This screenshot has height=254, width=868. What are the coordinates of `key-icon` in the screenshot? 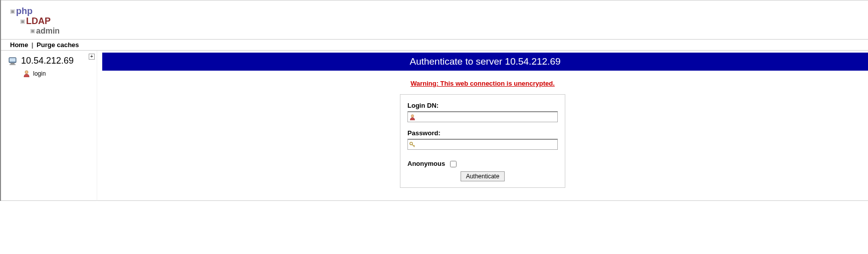 It's located at (412, 145).